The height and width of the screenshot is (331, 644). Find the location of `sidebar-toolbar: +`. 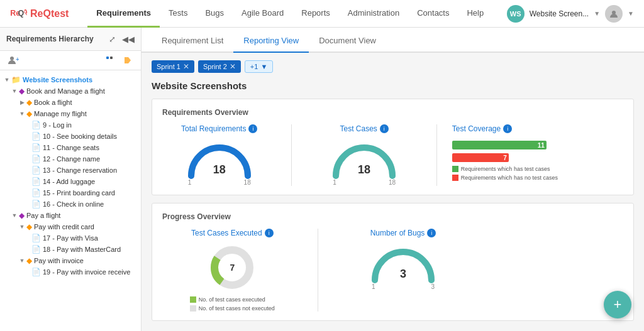

sidebar-toolbar: + is located at coordinates (70, 60).